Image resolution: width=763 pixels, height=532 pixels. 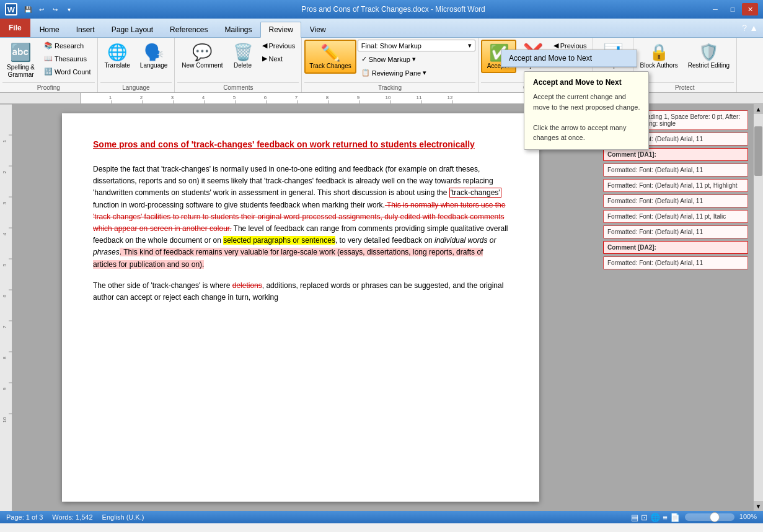 What do you see at coordinates (28, 9) in the screenshot?
I see `qa-save: 💾` at bounding box center [28, 9].